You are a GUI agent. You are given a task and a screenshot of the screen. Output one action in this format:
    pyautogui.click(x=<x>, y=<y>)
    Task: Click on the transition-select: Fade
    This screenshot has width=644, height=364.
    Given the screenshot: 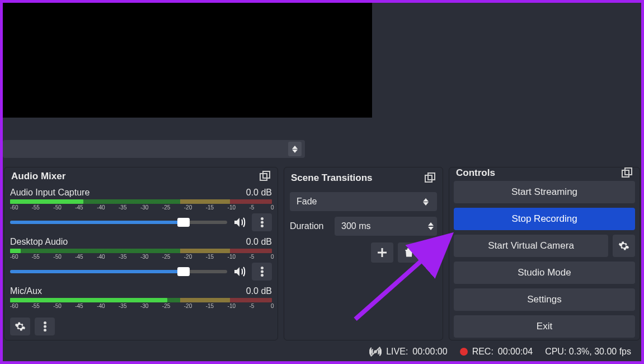 What is the action you would take?
    pyautogui.click(x=364, y=202)
    